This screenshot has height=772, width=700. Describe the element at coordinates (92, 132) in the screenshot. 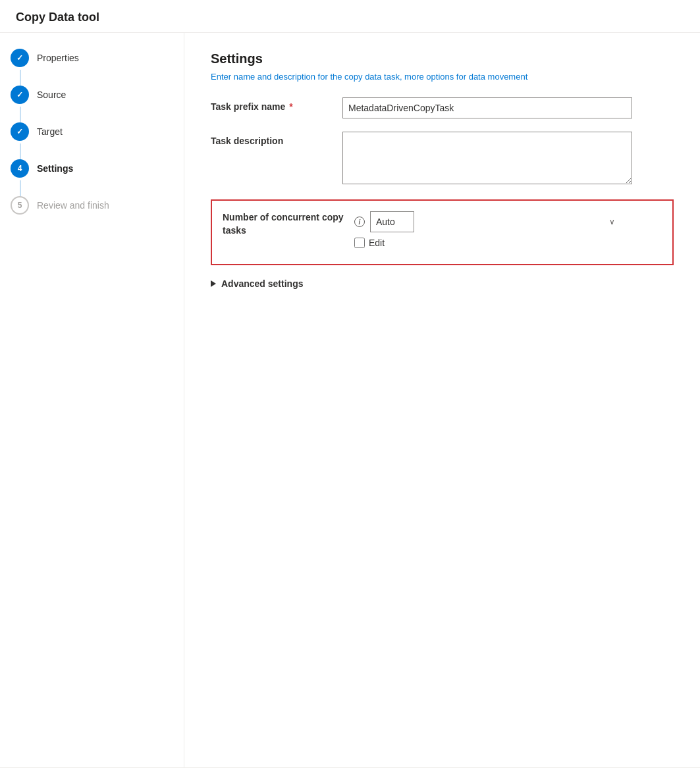

I see `sidebar-item-target: ✓ Target` at that location.